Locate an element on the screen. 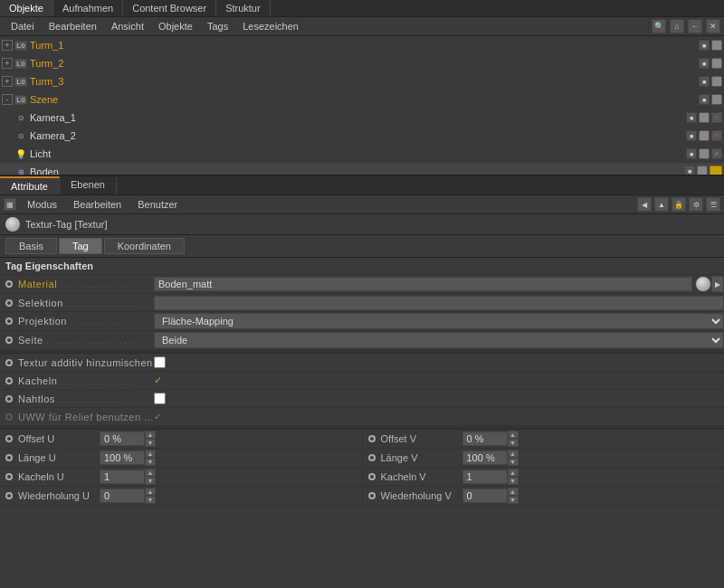 The width and height of the screenshot is (724, 588). laenge-v-up: ▲ is located at coordinates (513, 454).